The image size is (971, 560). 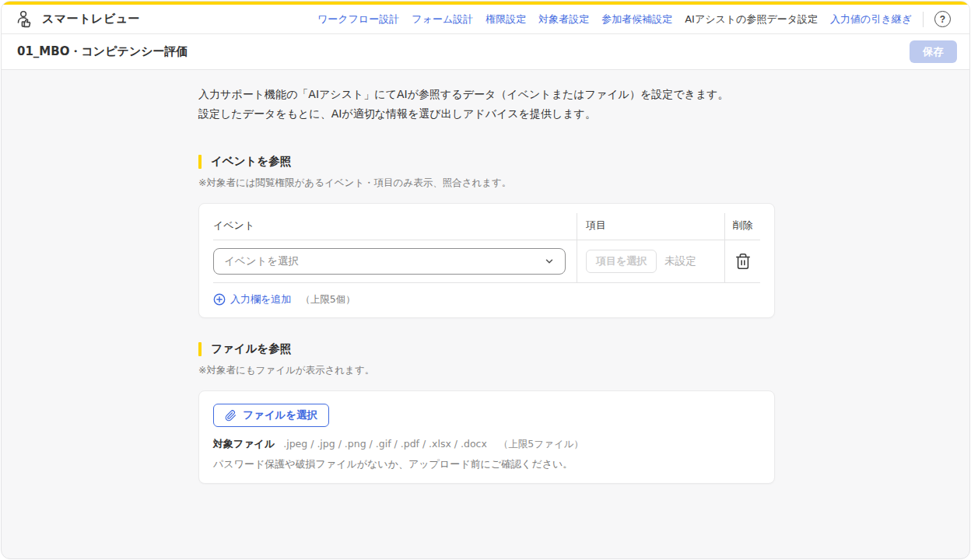 I want to click on file-select-button-label: ファイルを選択, so click(x=280, y=415).